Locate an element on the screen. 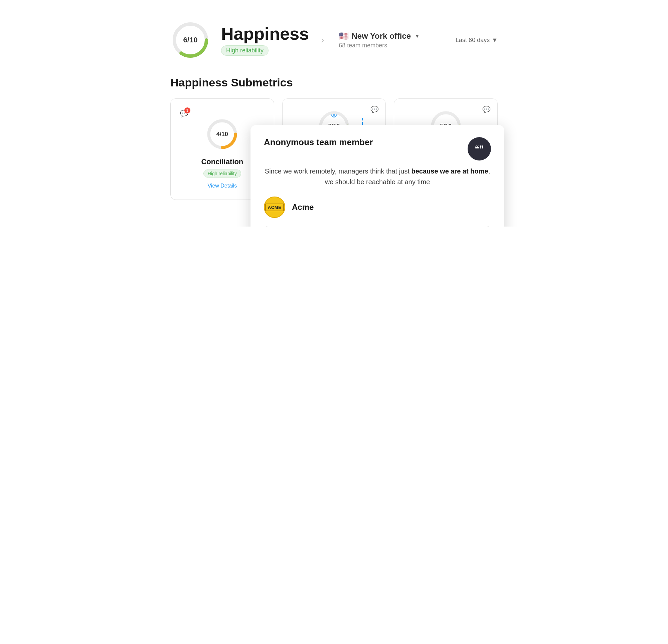 The width and height of the screenshot is (668, 644). quote-text-before: Since we work remotely, managers think t… is located at coordinates (338, 171).